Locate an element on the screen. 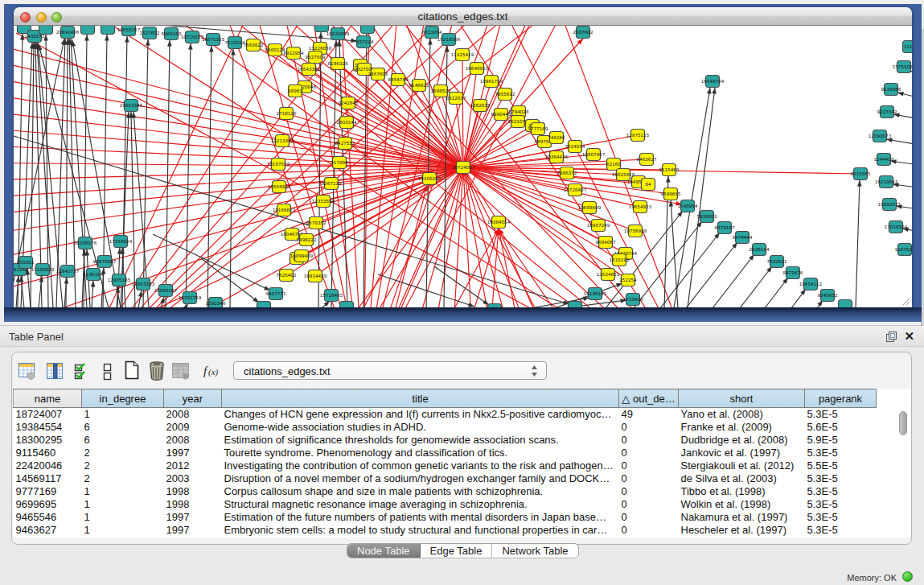 Image resolution: width=924 pixels, height=585 pixels. table-cell: 9463627 is located at coordinates (48, 530).